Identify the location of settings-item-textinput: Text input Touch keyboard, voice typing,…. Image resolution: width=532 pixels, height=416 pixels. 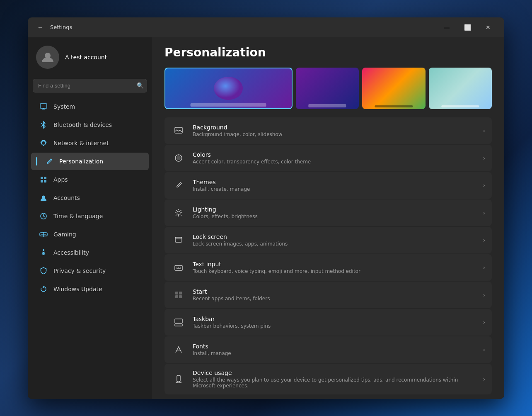
(328, 268).